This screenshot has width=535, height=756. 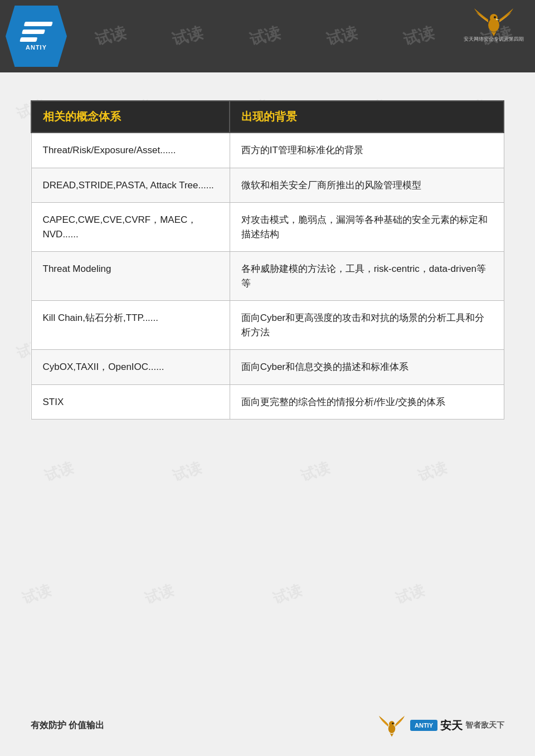 I want to click on bwm-18: 试读, so click(x=37, y=595).